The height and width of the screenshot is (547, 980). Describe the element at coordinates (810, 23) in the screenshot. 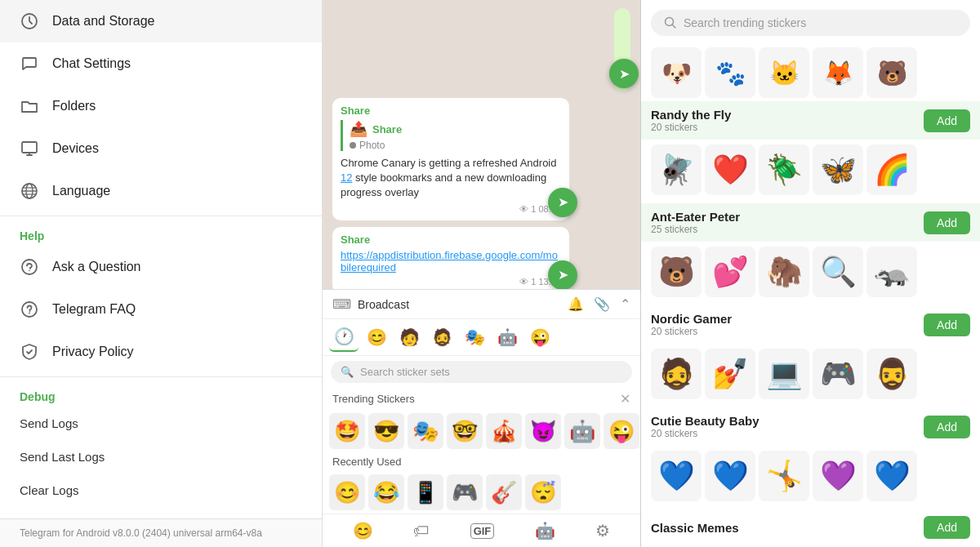

I see `sticker-panel-search: Search trending stickers` at that location.